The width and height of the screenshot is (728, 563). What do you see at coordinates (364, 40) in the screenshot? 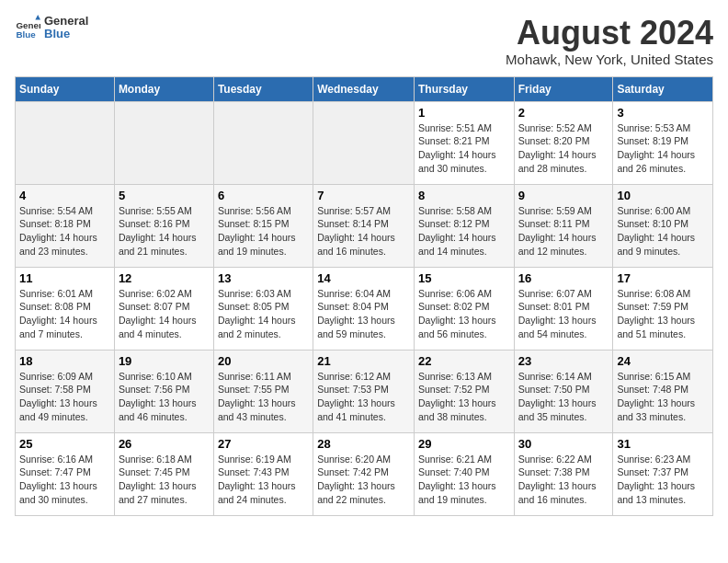
I see `page-header: General Blue General Blue August 2024 Mo…` at bounding box center [364, 40].